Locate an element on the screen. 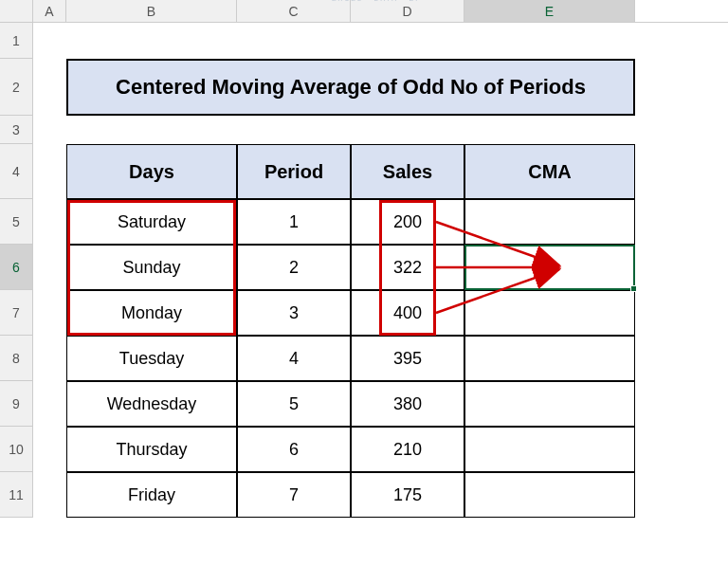 The image size is (728, 584). rowhead-2: 2 is located at coordinates (17, 87).